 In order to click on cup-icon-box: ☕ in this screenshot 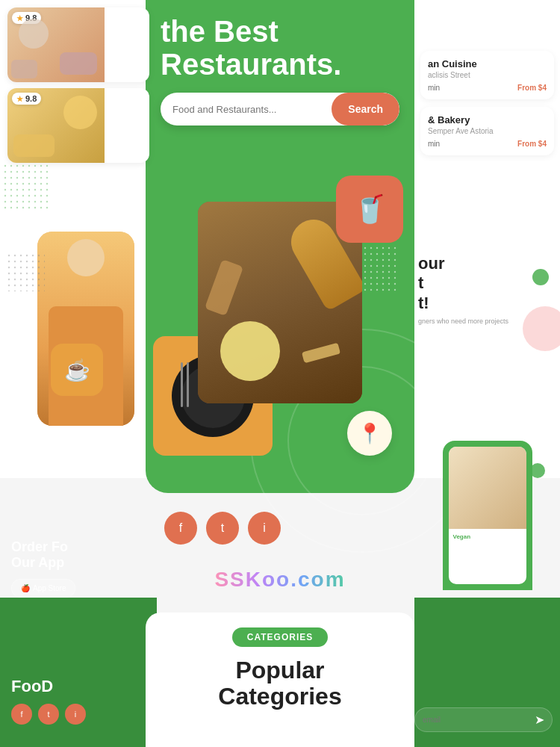, I will do `click(77, 370)`.